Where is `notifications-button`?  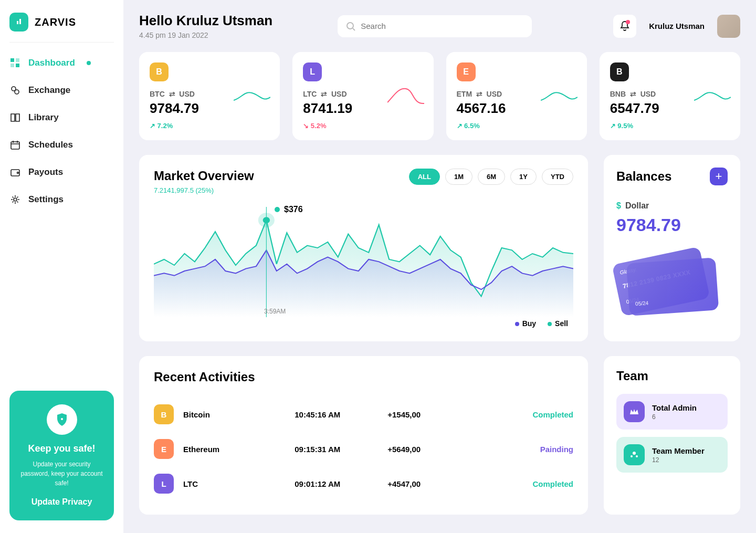 notifications-button is located at coordinates (625, 26).